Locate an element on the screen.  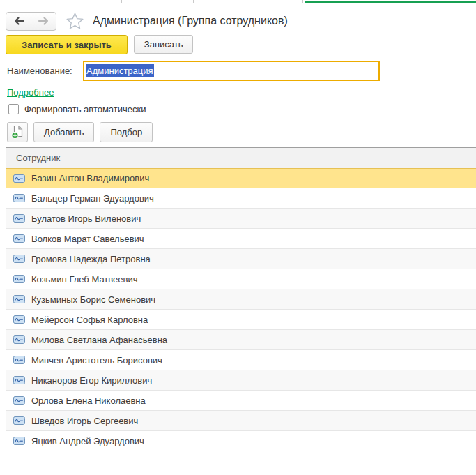
add-button: Добавить is located at coordinates (64, 133).